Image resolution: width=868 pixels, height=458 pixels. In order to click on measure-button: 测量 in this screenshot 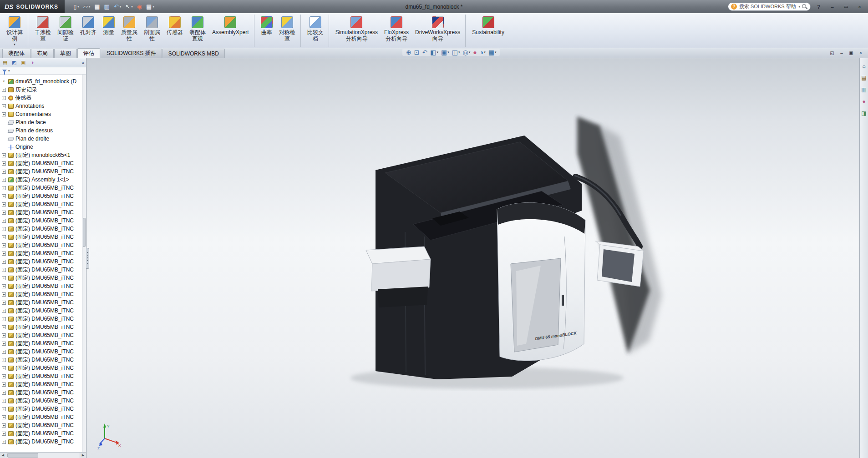, I will do `click(109, 31)`.